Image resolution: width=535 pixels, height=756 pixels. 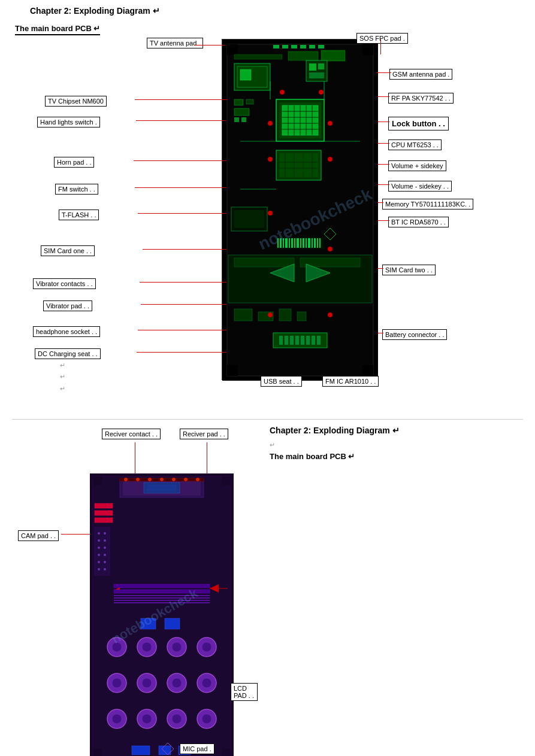 What do you see at coordinates (350, 381) in the screenshot?
I see `label-fm-ic: FM IC AR1010 . .` at bounding box center [350, 381].